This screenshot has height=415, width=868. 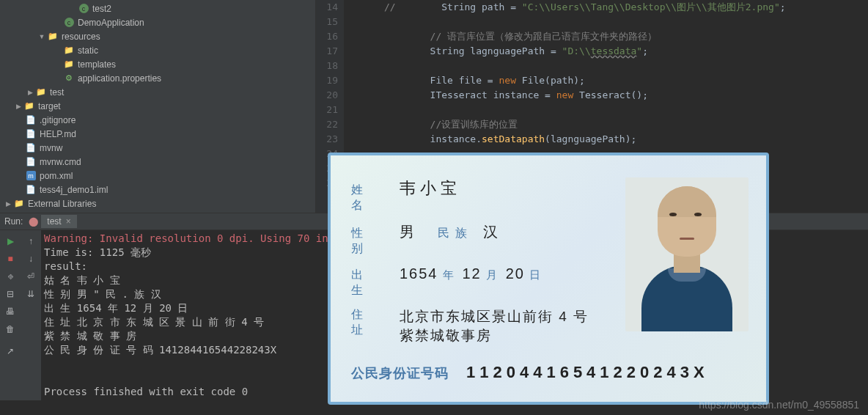 What do you see at coordinates (449, 276) in the screenshot?
I see `id-unit-year: 年` at bounding box center [449, 276].